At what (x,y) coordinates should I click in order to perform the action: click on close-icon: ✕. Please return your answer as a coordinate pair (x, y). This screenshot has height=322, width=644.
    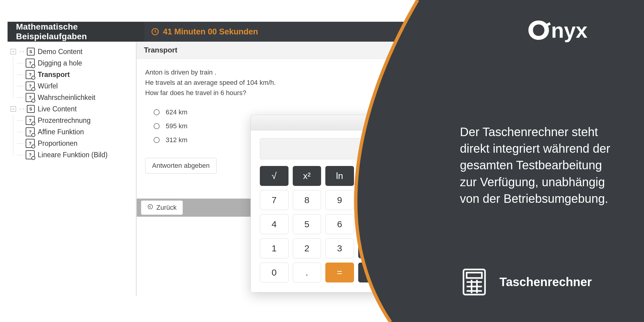
    Looking at the image, I should click on (387, 123).